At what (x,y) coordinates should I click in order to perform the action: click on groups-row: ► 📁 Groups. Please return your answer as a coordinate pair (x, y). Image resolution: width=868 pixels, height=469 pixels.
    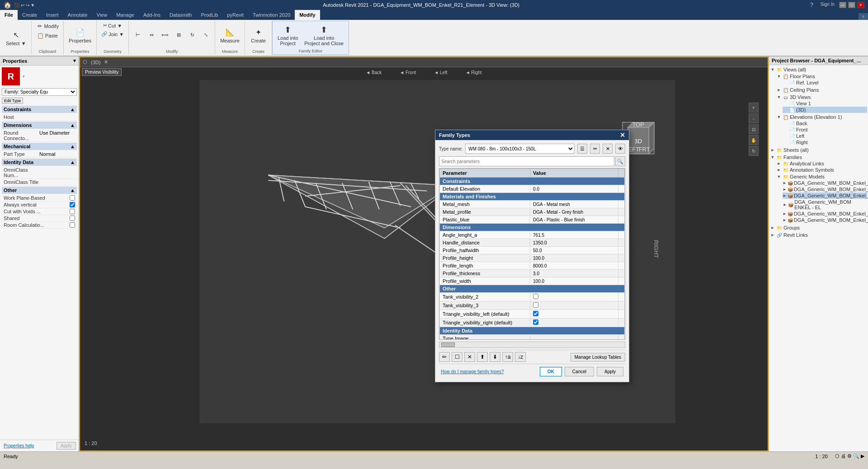
    Looking at the image, I should click on (818, 228).